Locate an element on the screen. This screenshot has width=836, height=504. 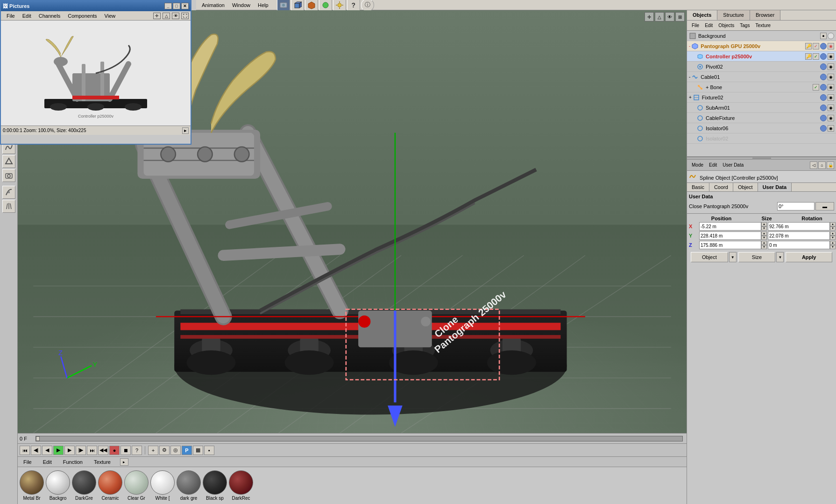
bone-extra-icon: ◉ is located at coordinates (831, 87).